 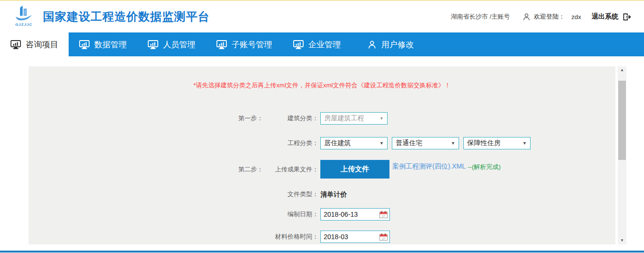 I want to click on tab-enterprise-management: 企业管理, so click(x=317, y=44).